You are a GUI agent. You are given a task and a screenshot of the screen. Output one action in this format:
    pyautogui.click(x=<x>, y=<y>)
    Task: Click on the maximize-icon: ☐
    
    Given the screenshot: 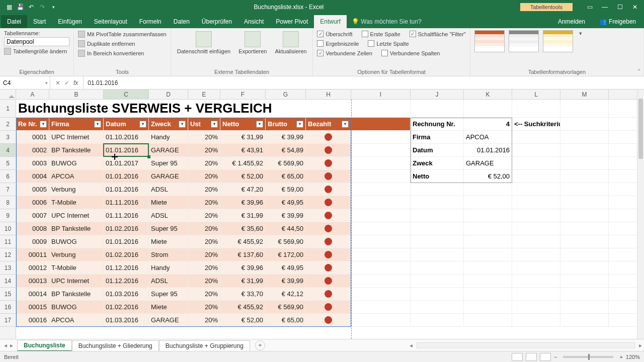 What is the action you would take?
    pyautogui.click(x=620, y=7)
    